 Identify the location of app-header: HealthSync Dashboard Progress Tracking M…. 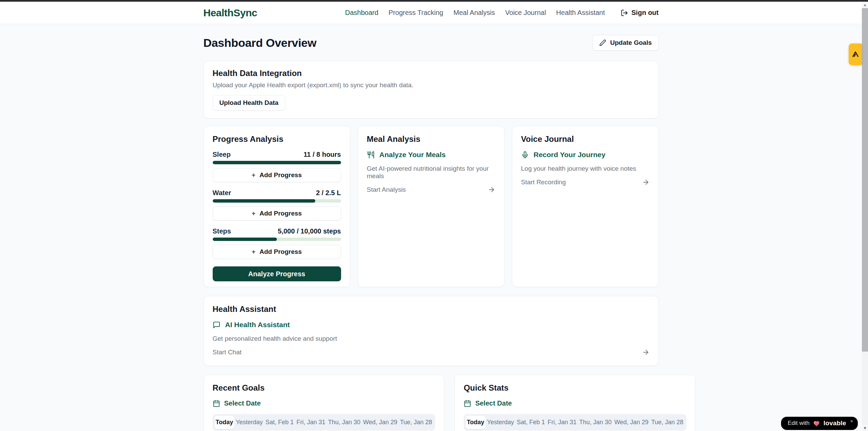
(431, 13).